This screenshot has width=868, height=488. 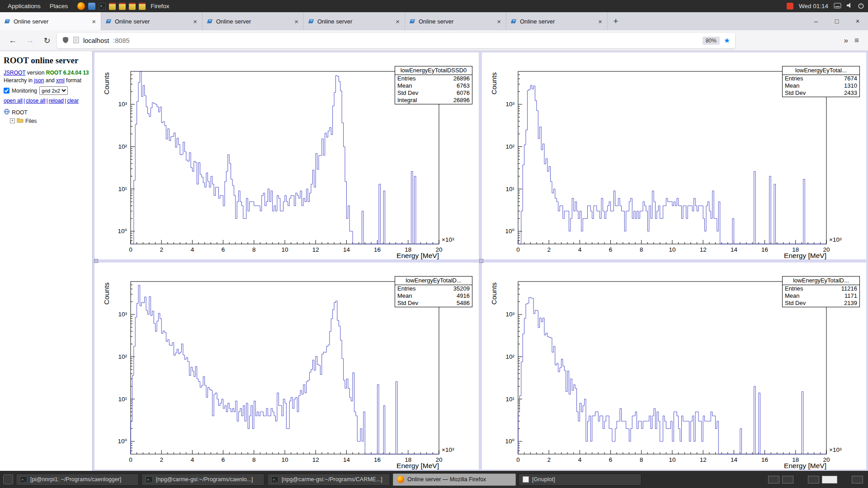 I want to click on close-all-link: close all, so click(x=35, y=101).